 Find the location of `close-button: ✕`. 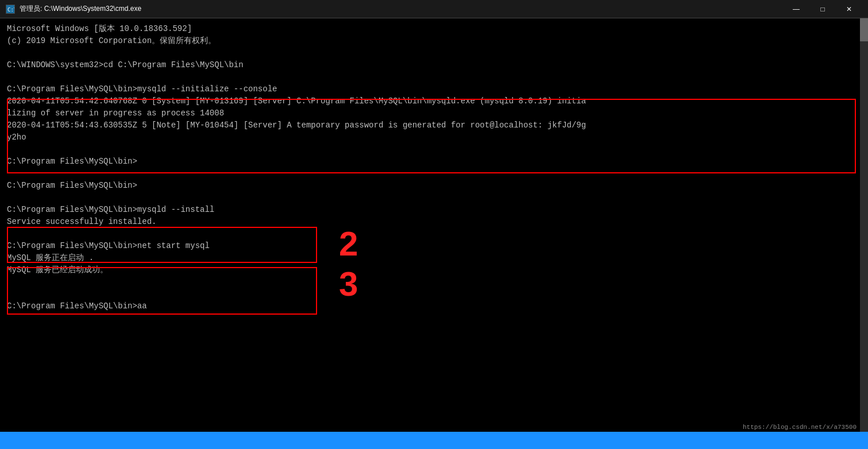

close-button: ✕ is located at coordinates (849, 9).